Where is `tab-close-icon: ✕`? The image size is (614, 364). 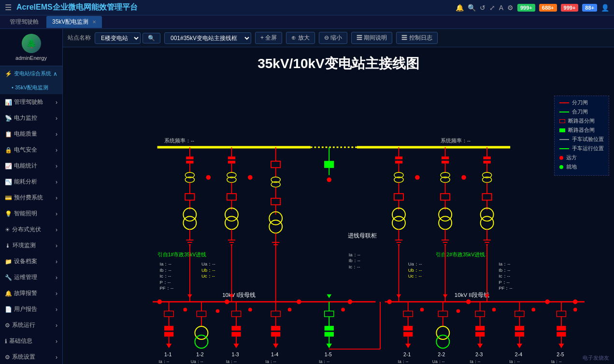
tab-close-icon: ✕ is located at coordinates (94, 22).